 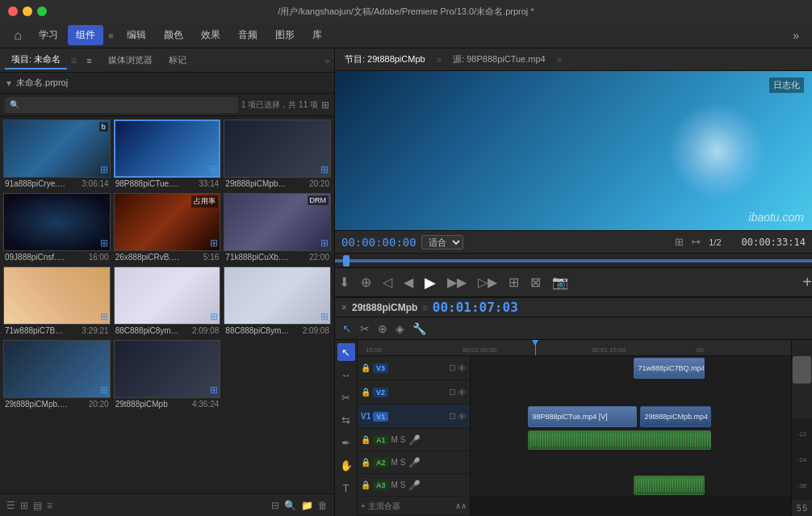 What do you see at coordinates (385, 60) in the screenshot?
I see `tab-sequence-preview: 节目: 29t888piCMpb` at bounding box center [385, 60].